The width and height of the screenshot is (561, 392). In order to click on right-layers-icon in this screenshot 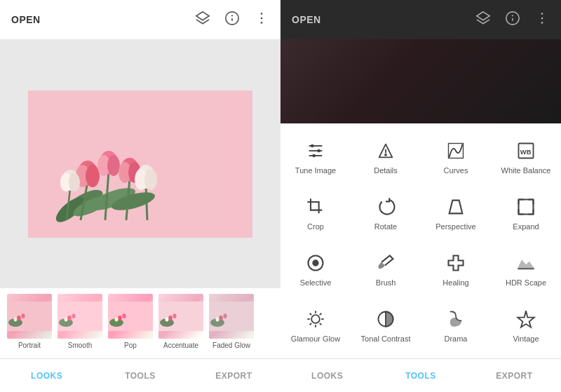, I will do `click(483, 20)`.